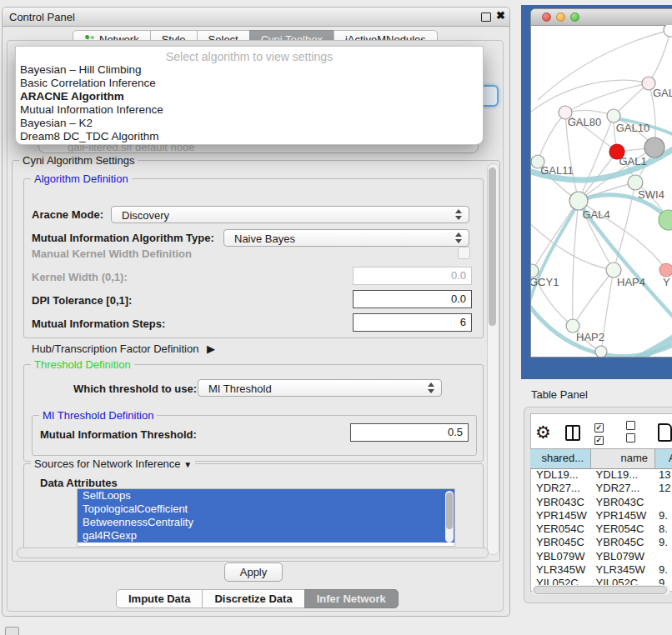 The width and height of the screenshot is (672, 635). What do you see at coordinates (560, 17) in the screenshot?
I see `minimize-traffic-light-icon` at bounding box center [560, 17].